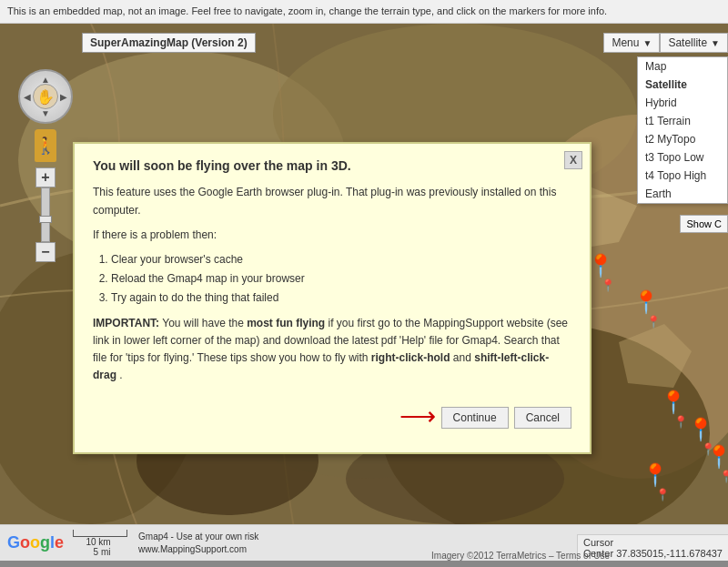  I want to click on map-title-text: SuperAmazingMap (Version 2), so click(169, 43).